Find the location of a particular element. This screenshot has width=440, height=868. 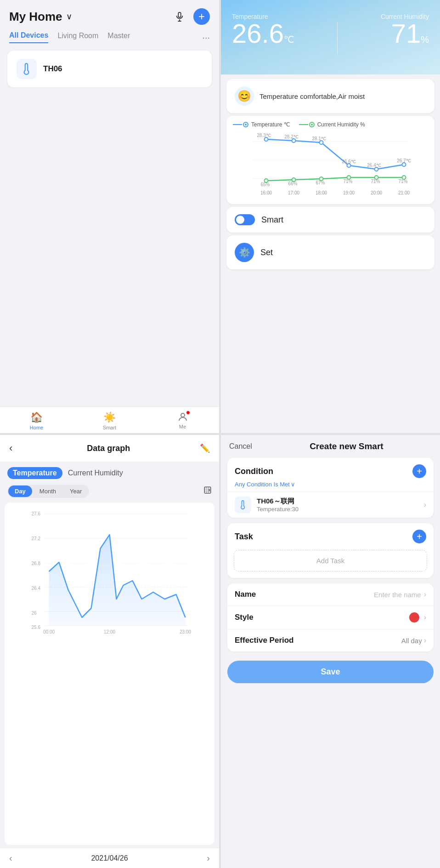

svg-text: 17:00 is located at coordinates (294, 193).